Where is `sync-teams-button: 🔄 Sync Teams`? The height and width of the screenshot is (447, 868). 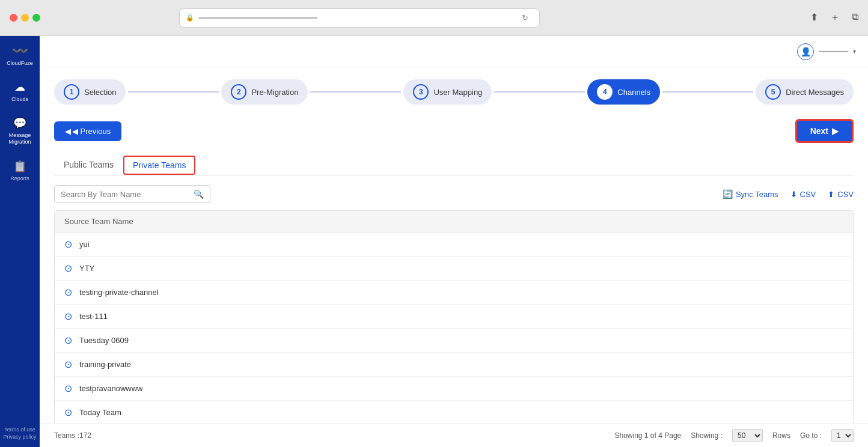
sync-teams-button: 🔄 Sync Teams is located at coordinates (750, 194).